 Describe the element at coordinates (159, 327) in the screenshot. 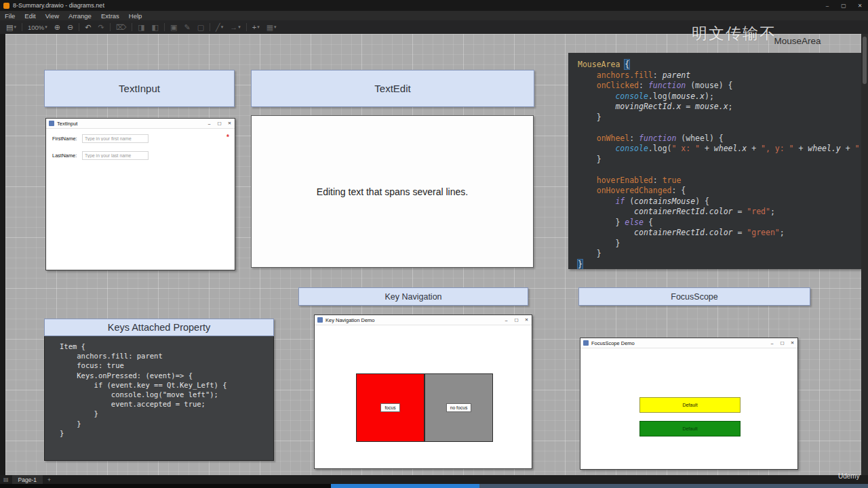

I see `keys-header-label: Keys Attached Property` at that location.